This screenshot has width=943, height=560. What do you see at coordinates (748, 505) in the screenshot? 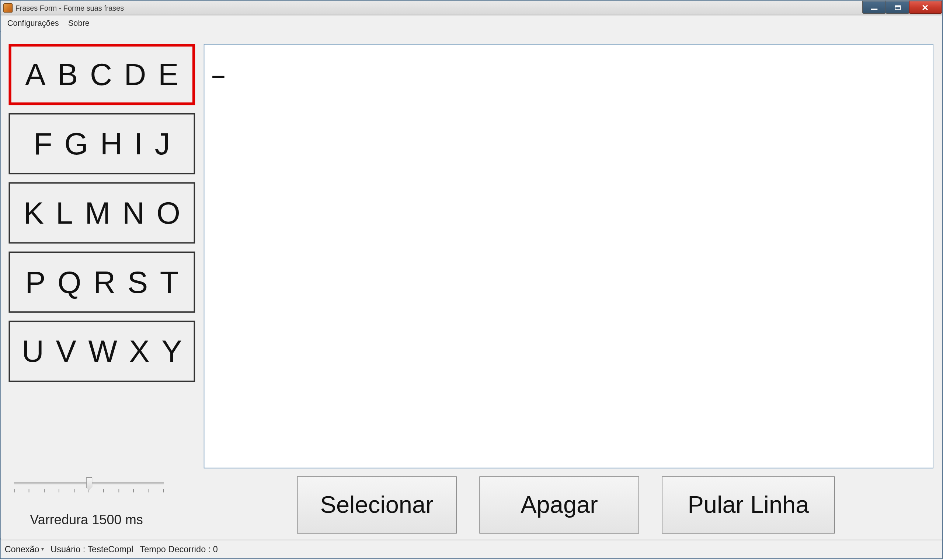
I see `newline-button: Pular Linha` at bounding box center [748, 505].